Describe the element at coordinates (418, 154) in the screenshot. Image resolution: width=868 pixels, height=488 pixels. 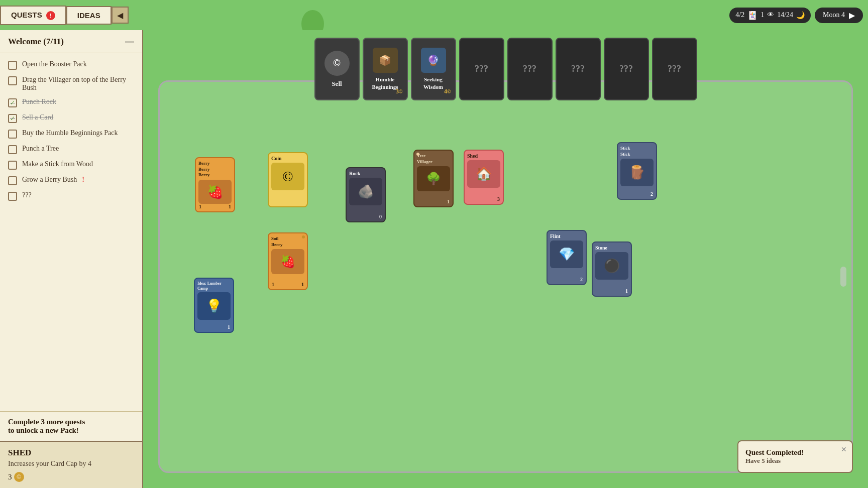
I see `tree-villager-dot` at that location.